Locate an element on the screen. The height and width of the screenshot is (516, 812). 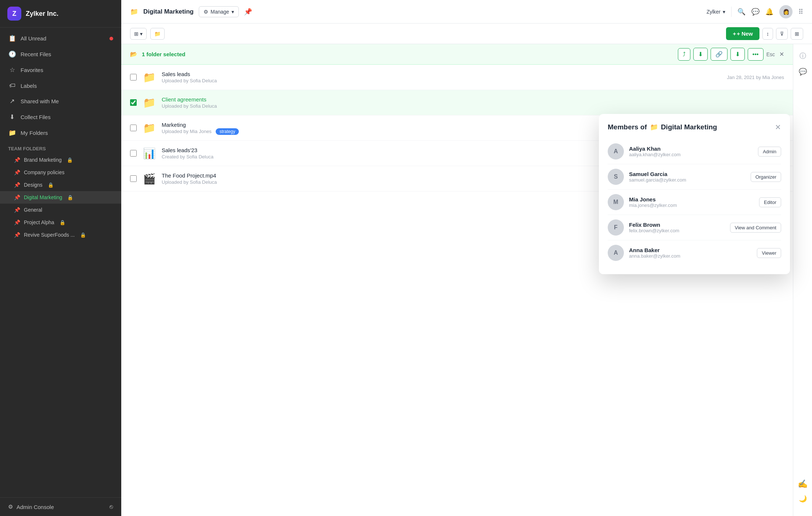
signature-icon: ✍ is located at coordinates (802, 484).